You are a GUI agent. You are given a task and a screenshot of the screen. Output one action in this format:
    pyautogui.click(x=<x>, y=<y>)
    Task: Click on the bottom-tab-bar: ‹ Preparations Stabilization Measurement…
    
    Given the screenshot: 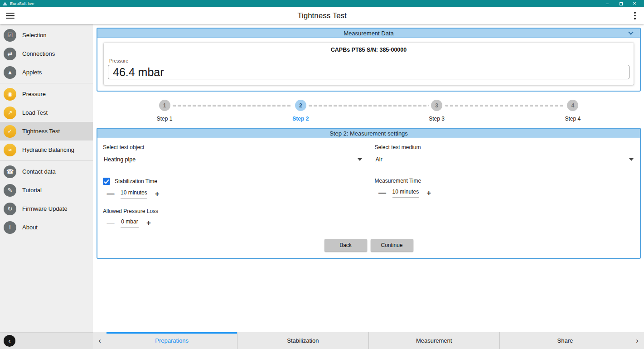 What is the action you would take?
    pyautogui.click(x=368, y=341)
    